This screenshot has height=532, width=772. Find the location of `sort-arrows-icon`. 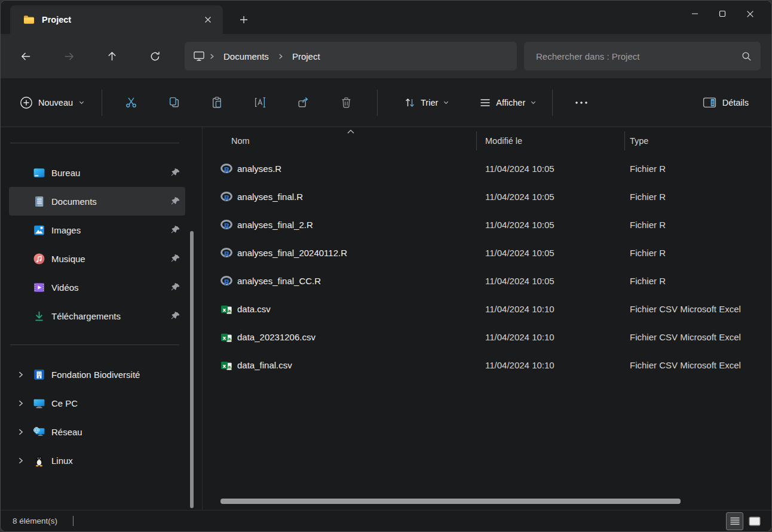

sort-arrows-icon is located at coordinates (410, 103).